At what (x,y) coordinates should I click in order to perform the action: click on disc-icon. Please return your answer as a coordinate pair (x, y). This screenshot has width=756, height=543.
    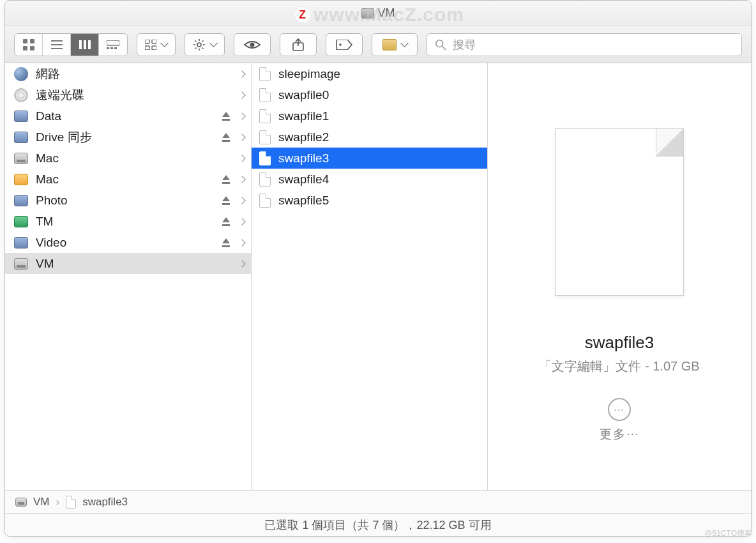
    Looking at the image, I should click on (21, 95).